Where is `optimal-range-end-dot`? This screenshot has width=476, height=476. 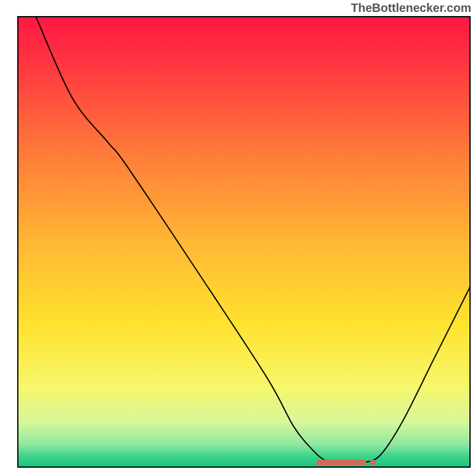
optimal-range-end-dot is located at coordinates (373, 462).